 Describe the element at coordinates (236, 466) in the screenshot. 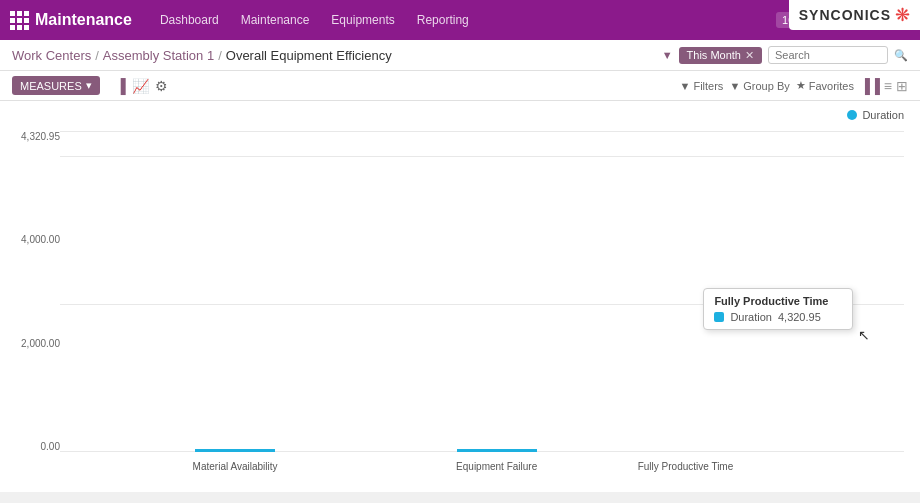

I see `bar-material-label: Material Availability` at that location.